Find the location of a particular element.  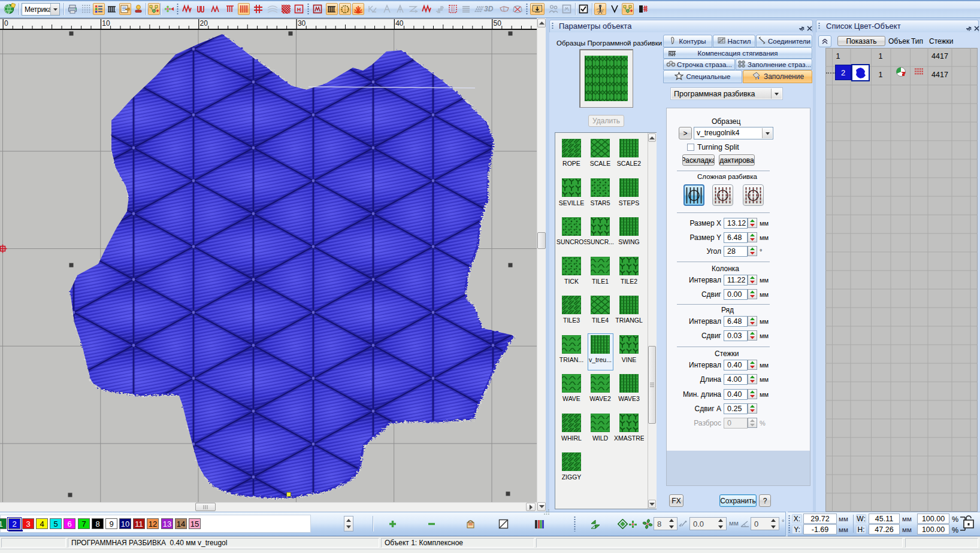

svg-text: 40 is located at coordinates (400, 23).